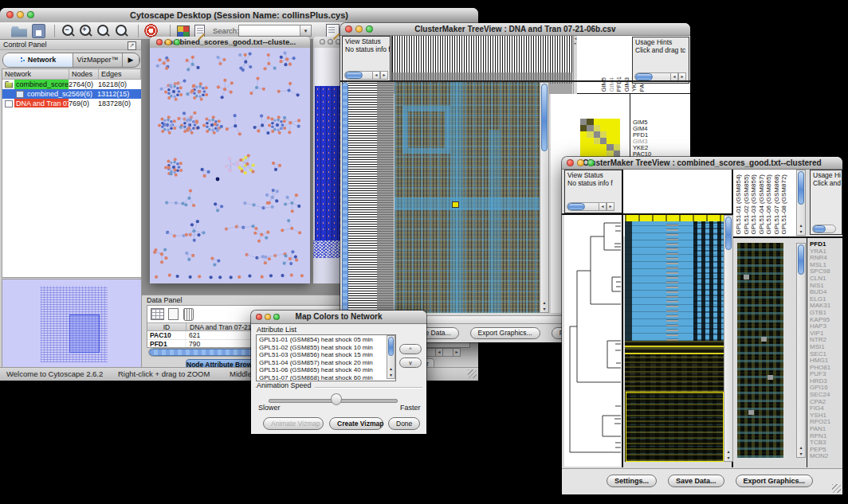 This screenshot has width=848, height=504. Describe the element at coordinates (391, 357) in the screenshot. I see `attribute-list-vscrollbar: ▴▾` at that location.